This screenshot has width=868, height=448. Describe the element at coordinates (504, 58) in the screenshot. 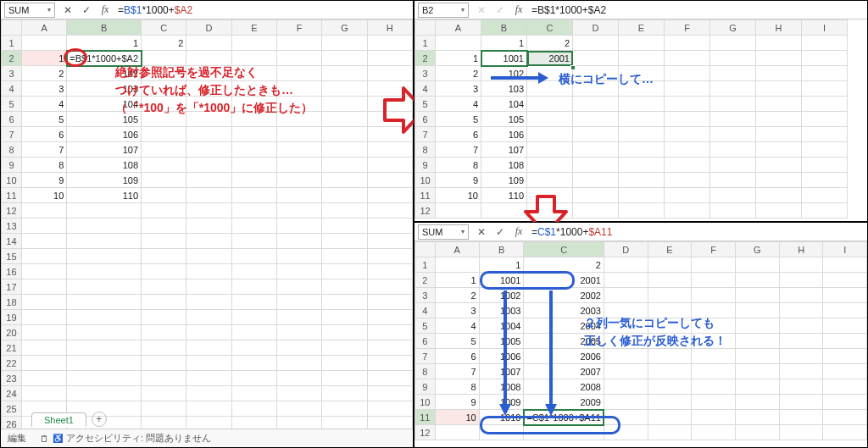

I see `cell: 1001` at that location.